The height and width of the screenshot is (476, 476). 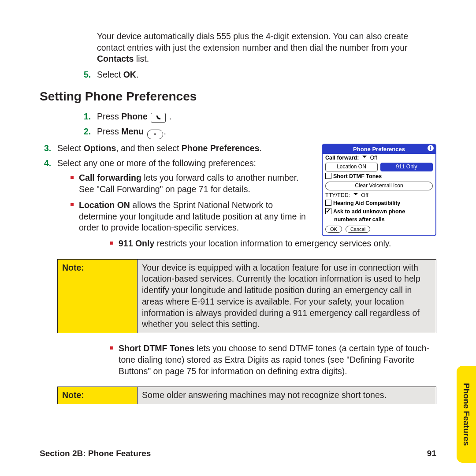 I want to click on step-number: 1., so click(x=90, y=117).